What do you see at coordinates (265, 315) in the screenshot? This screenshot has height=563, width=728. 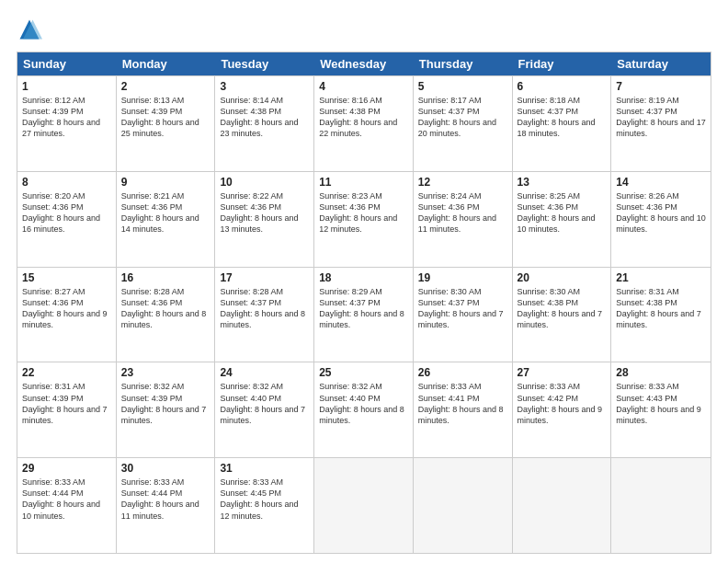 I see `calendar-cell: 17 Sunrise: 8:28 AMSunset: 4:37 PMDaylig…` at bounding box center [265, 315].